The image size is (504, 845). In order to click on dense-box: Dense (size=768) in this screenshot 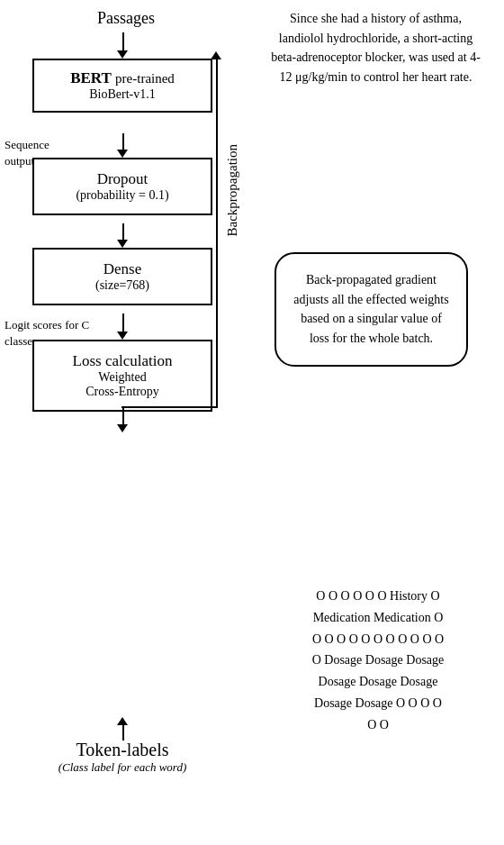, I will do `click(122, 277)`.